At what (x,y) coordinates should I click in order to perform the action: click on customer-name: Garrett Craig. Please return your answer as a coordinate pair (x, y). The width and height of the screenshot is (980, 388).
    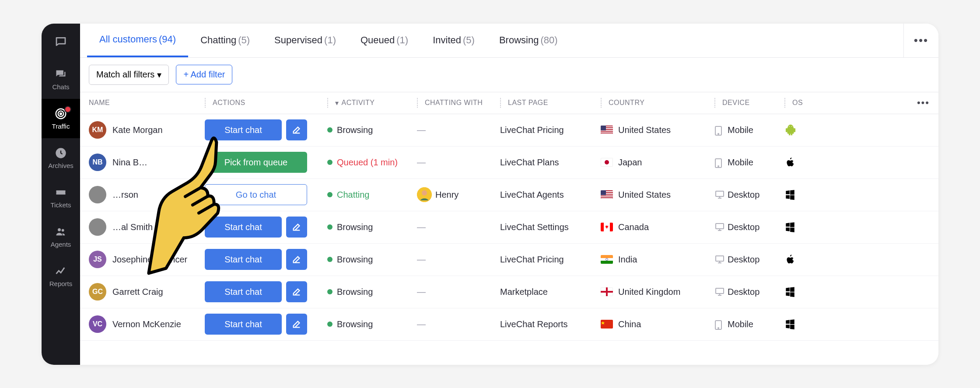
    Looking at the image, I should click on (138, 292).